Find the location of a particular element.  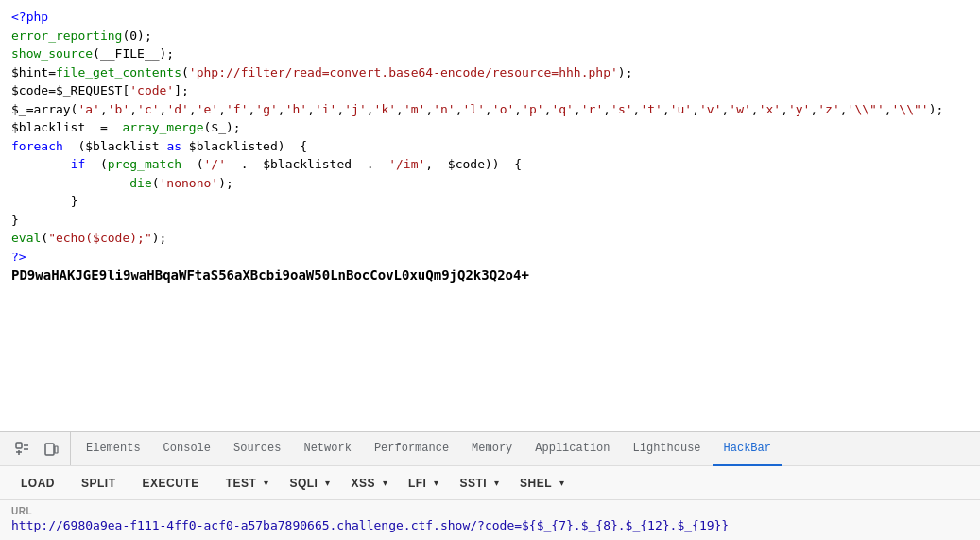

url-area: URL http://6980a9ea-f111-4ff0-acf0-a57ba… is located at coordinates (490, 520).